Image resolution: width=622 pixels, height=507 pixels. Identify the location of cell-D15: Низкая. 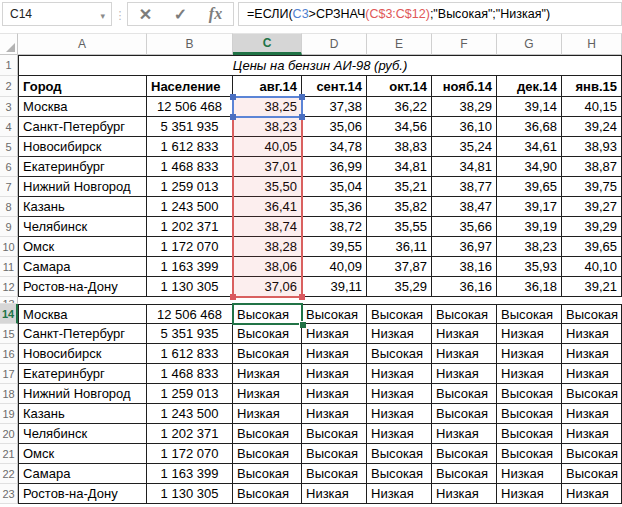
(334, 334).